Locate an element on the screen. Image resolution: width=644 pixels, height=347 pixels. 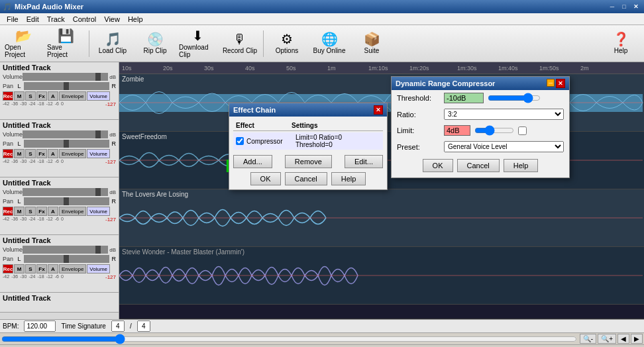
track-mute-1: M is located at coordinates (19, 96).